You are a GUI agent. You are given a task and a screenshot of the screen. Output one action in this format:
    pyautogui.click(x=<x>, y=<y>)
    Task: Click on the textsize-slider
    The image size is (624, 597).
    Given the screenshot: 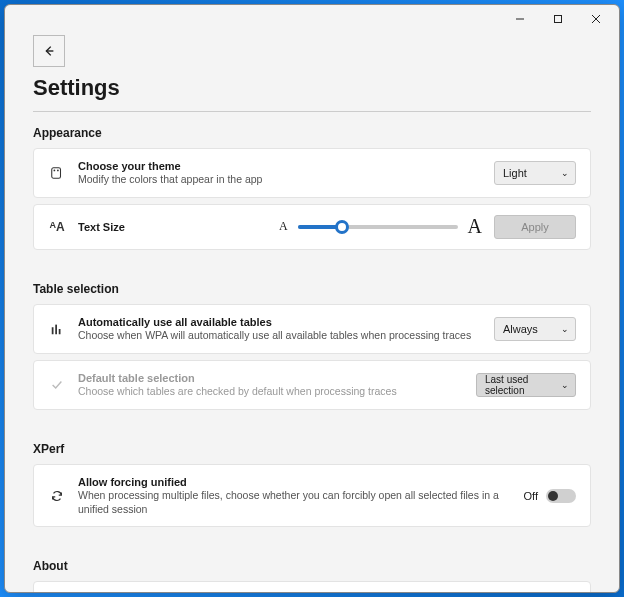 What is the action you would take?
    pyautogui.click(x=378, y=227)
    